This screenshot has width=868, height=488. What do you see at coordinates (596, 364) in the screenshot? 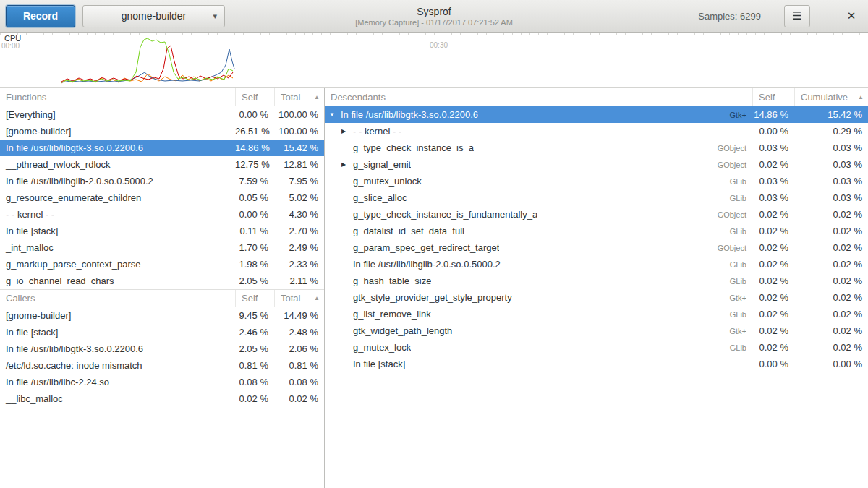
I see `table-row: In file [stack]0.00 %0.00 %` at bounding box center [596, 364].